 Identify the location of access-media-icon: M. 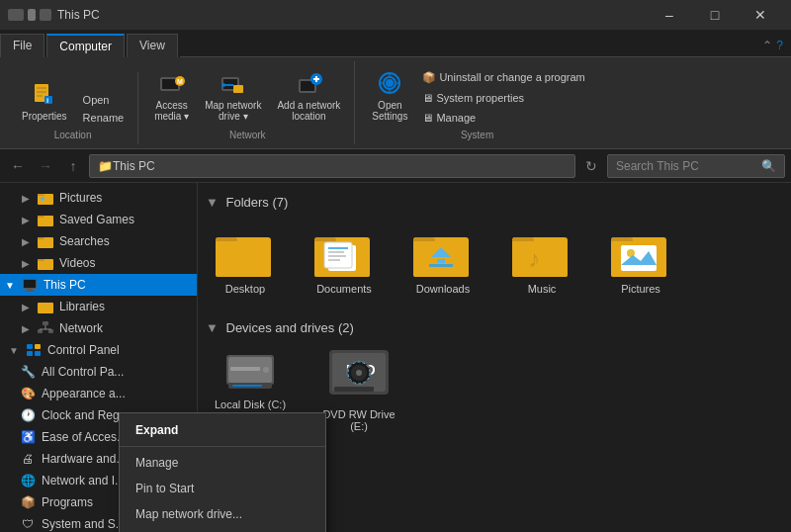
(172, 83).